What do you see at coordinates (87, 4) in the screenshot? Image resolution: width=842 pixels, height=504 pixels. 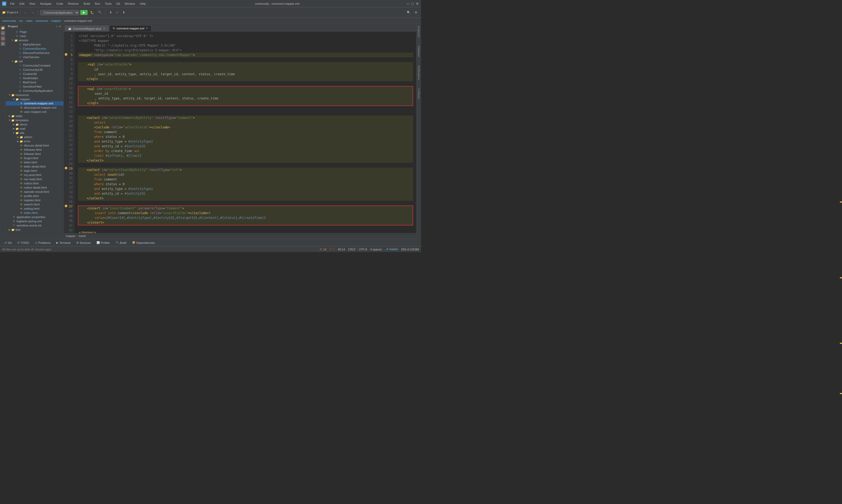 I see `menu-build: Build` at bounding box center [87, 4].